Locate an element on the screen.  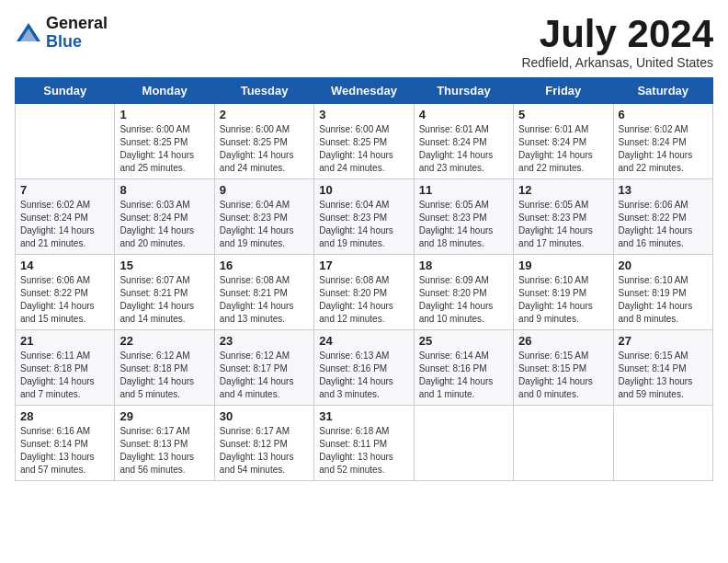
day-info: Sunrise: 6:12 AM Sunset: 8:17 PM Dayligh… is located at coordinates (265, 375).